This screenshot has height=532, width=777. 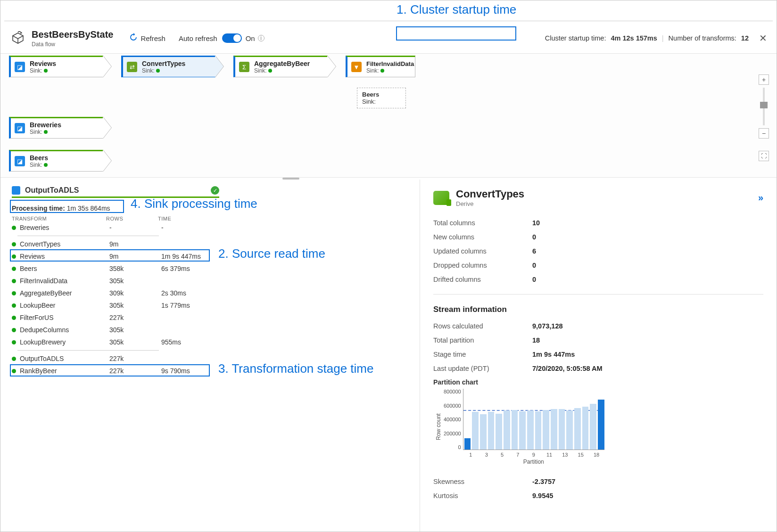 I want to click on table-header: TRANSFORM ROWS TIME, so click(x=212, y=219).